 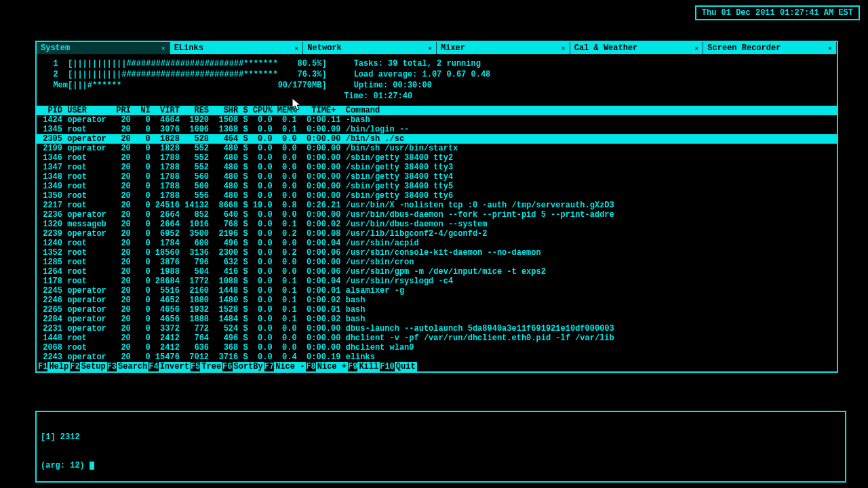 What do you see at coordinates (437, 205) in the screenshot?
I see `process-row: 2217 root 20 0 24516 14132 8668 S 19.0 0…` at bounding box center [437, 205].